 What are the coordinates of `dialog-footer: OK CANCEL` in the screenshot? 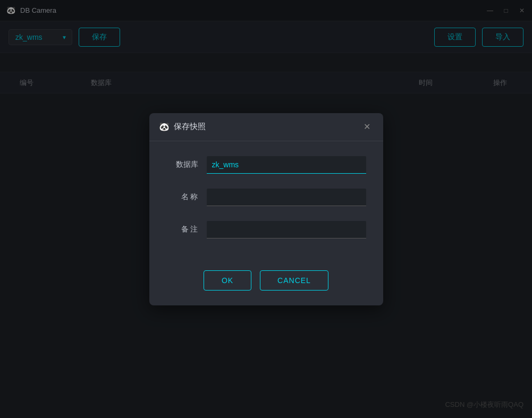 It's located at (266, 286).